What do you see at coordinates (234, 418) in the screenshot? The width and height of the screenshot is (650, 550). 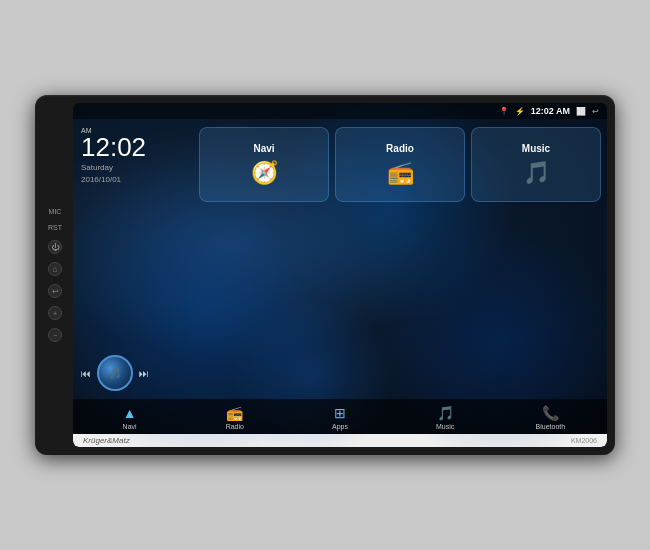 I see `nav-radio-button: 📻 Radio` at bounding box center [234, 418].